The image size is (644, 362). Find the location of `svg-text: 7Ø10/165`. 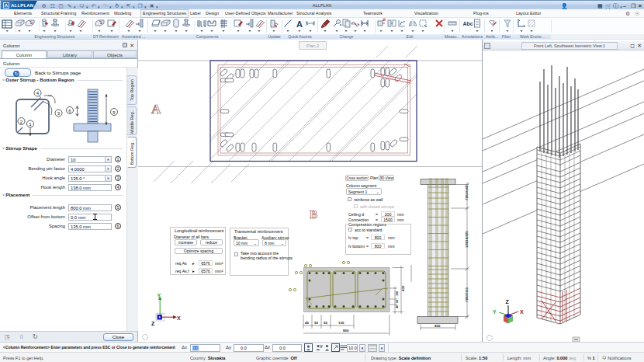

svg-text: 7Ø10/165 is located at coordinates (467, 193).